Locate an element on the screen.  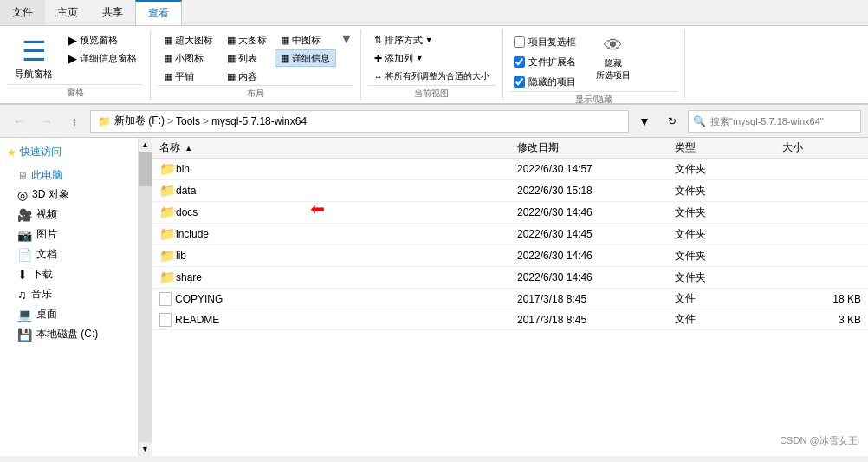
scroll-down-arrow: ▼ is located at coordinates (146, 449).